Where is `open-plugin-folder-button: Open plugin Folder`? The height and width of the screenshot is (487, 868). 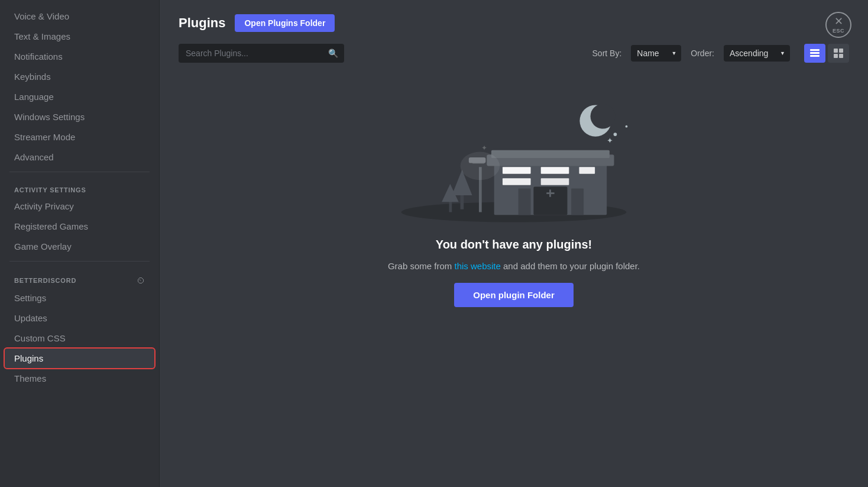 open-plugin-folder-button: Open plugin Folder is located at coordinates (514, 295).